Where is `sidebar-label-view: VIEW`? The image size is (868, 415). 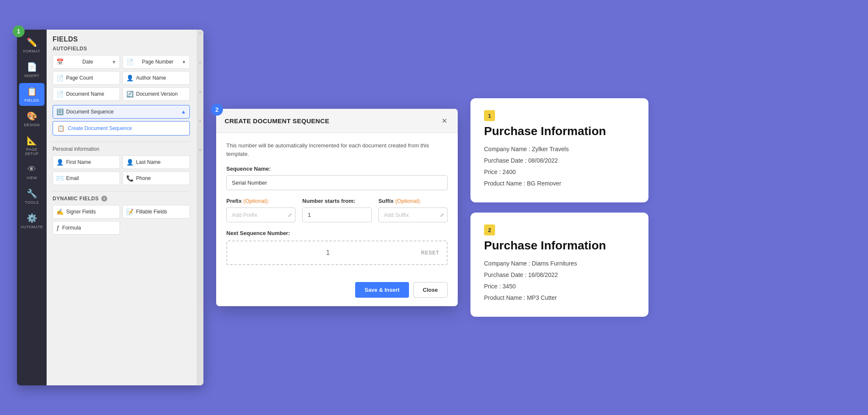
sidebar-label-view: VIEW is located at coordinates (31, 178).